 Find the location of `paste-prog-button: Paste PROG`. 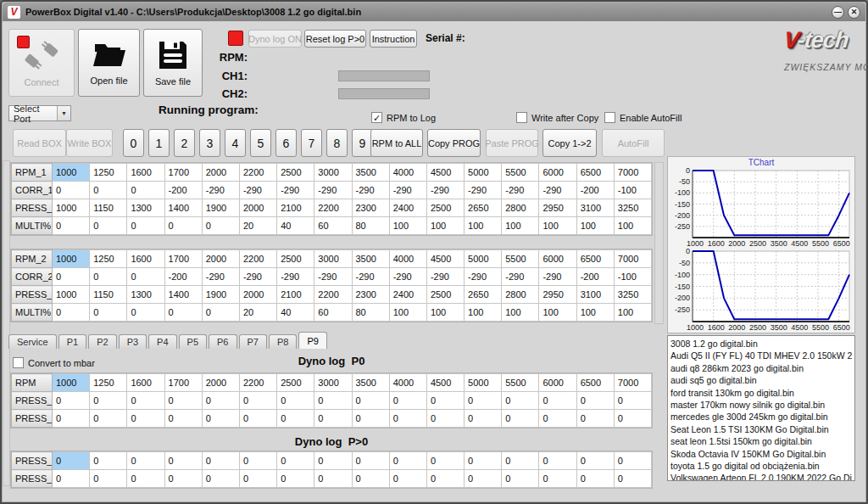

paste-prog-button: Paste PROG is located at coordinates (512, 143).